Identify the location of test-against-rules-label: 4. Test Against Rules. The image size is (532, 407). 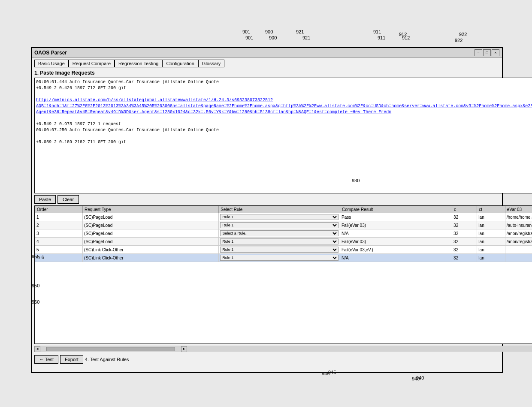
(107, 359).